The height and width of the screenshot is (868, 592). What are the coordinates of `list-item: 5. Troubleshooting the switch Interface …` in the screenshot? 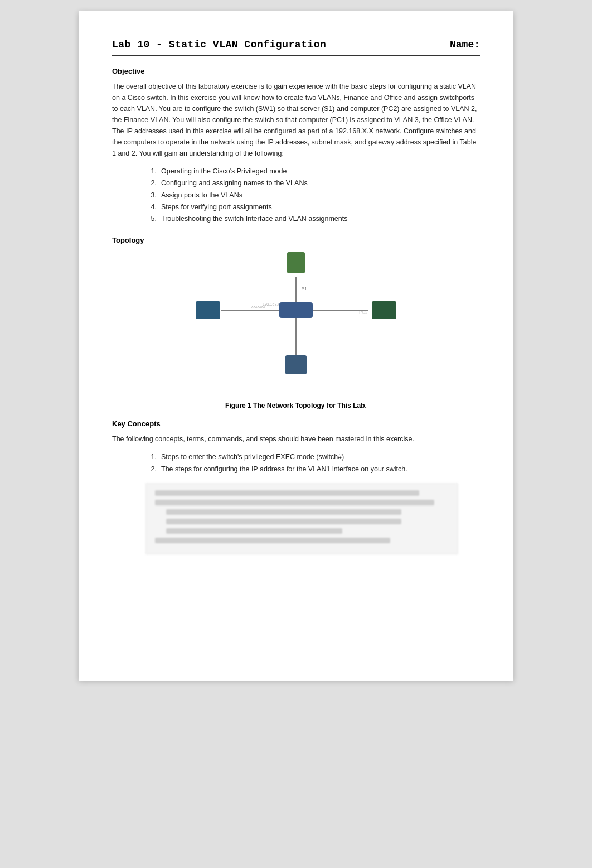 It's located at (313, 219).